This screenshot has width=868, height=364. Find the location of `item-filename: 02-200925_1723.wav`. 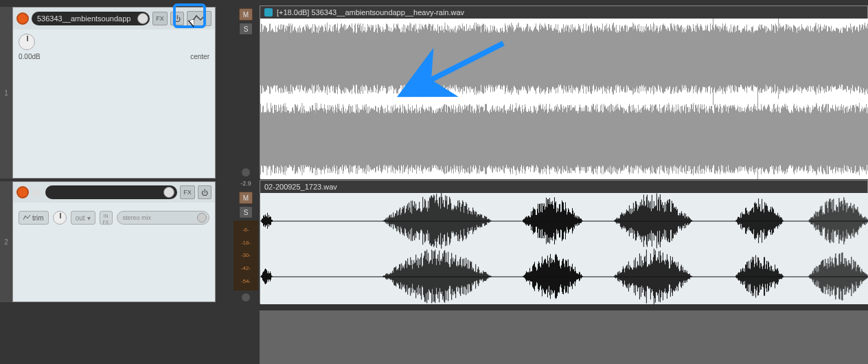

item-filename: 02-200925_1723.wav is located at coordinates (301, 187).